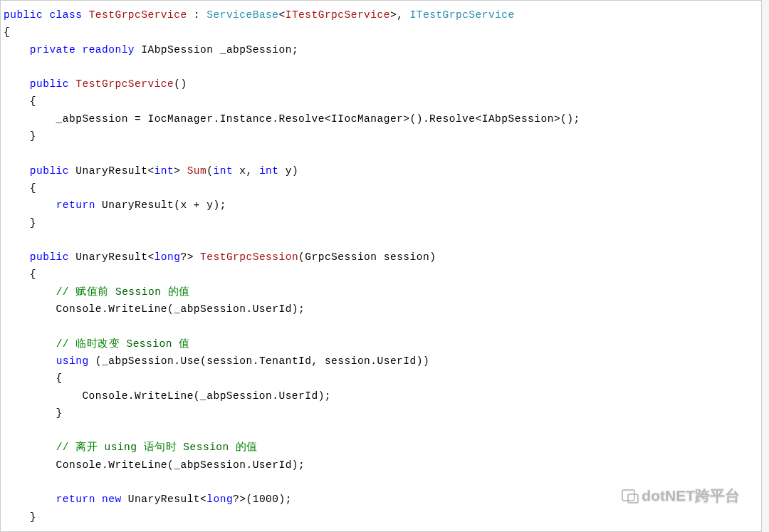 The image size is (769, 532). What do you see at coordinates (629, 496) in the screenshot?
I see `chat-bubble-icon` at bounding box center [629, 496].